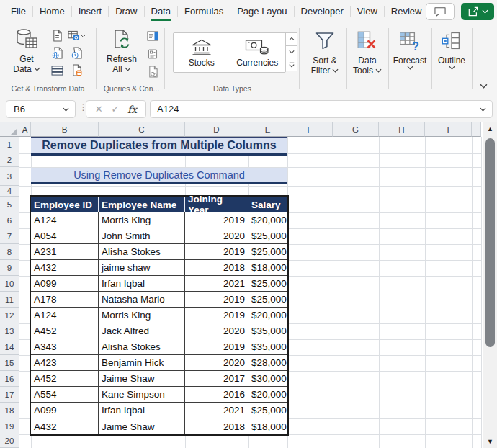 This screenshot has width=497, height=448. What do you see at coordinates (10, 236) in the screenshot?
I see `row-header-7: 7` at bounding box center [10, 236].